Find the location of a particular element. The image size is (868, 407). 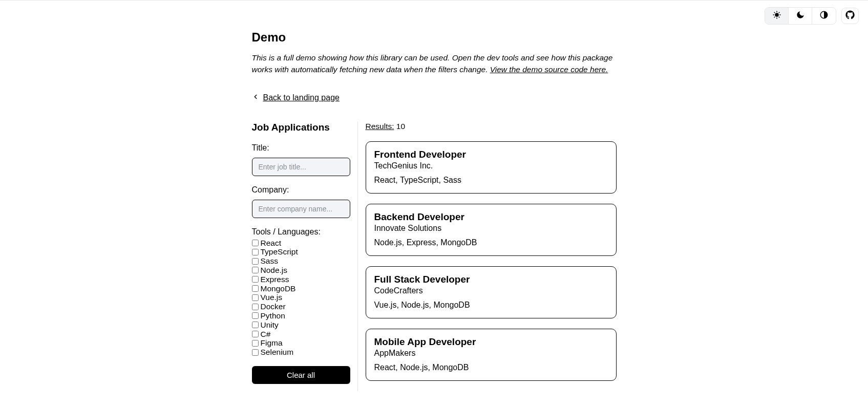

job-title: Backend Developer is located at coordinates (491, 217).